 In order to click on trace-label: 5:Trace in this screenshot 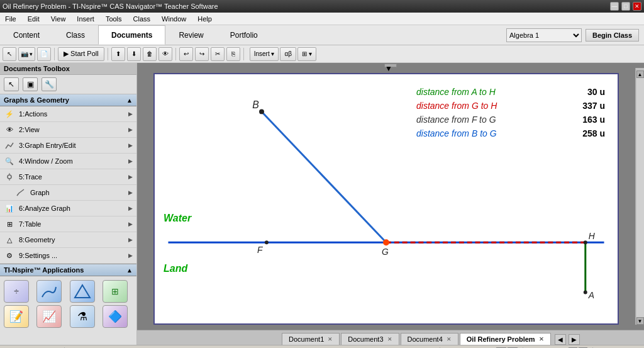, I will do `click(30, 177)`.